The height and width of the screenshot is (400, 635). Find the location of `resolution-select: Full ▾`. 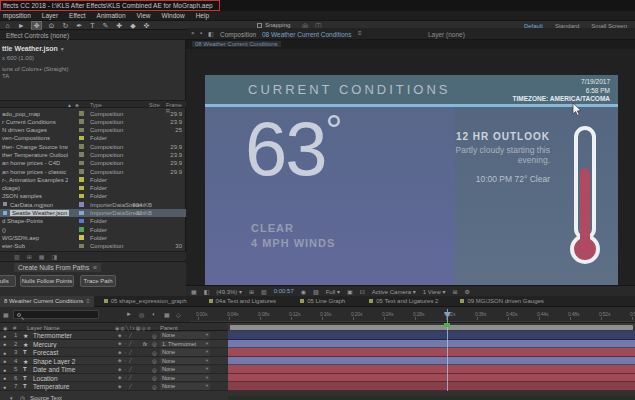

resolution-select: Full ▾ is located at coordinates (333, 292).